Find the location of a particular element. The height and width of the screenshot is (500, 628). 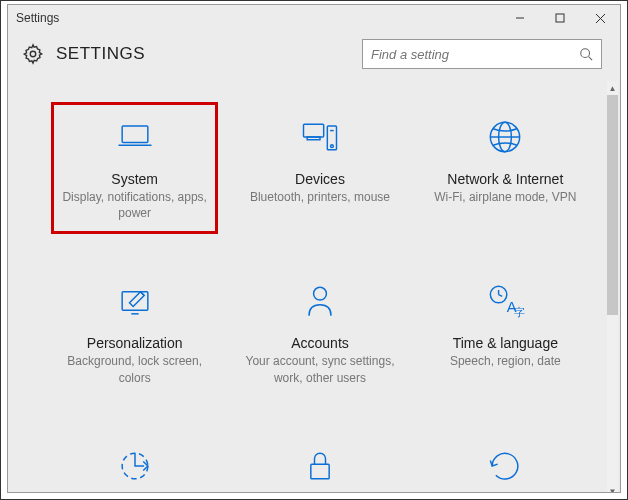

window-title: Settings is located at coordinates (38, 18).